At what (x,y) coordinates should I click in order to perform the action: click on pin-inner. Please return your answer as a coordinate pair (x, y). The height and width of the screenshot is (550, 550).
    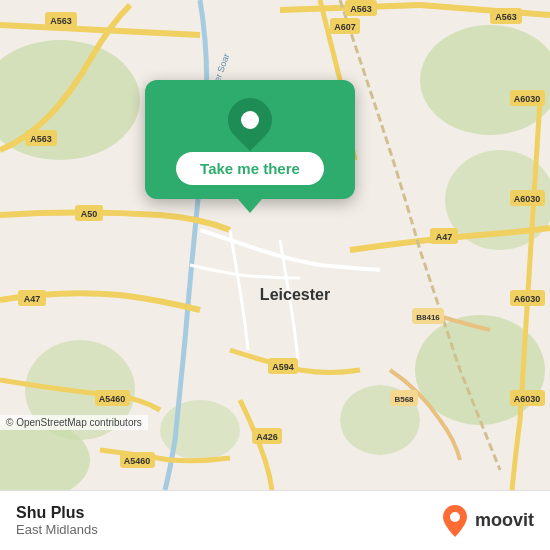
    Looking at the image, I should click on (250, 120).